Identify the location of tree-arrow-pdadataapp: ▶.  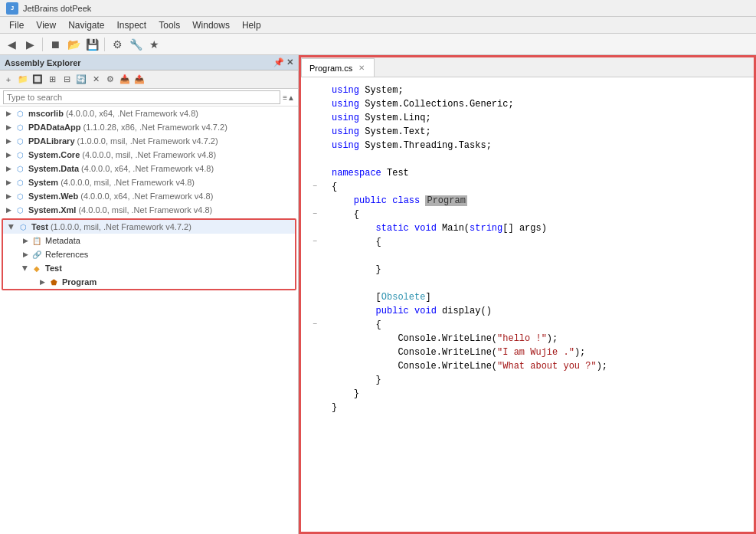
(8, 127).